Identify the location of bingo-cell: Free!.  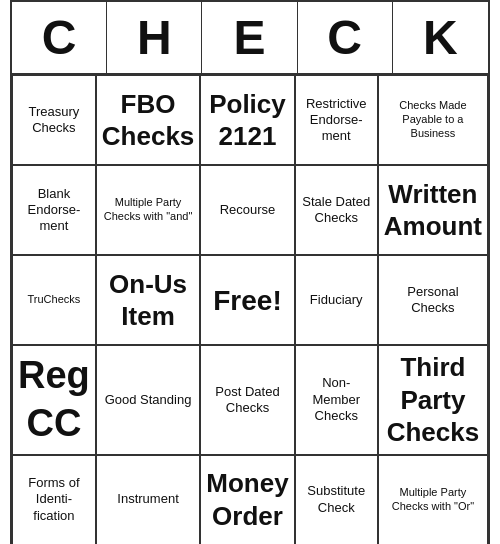
(247, 300).